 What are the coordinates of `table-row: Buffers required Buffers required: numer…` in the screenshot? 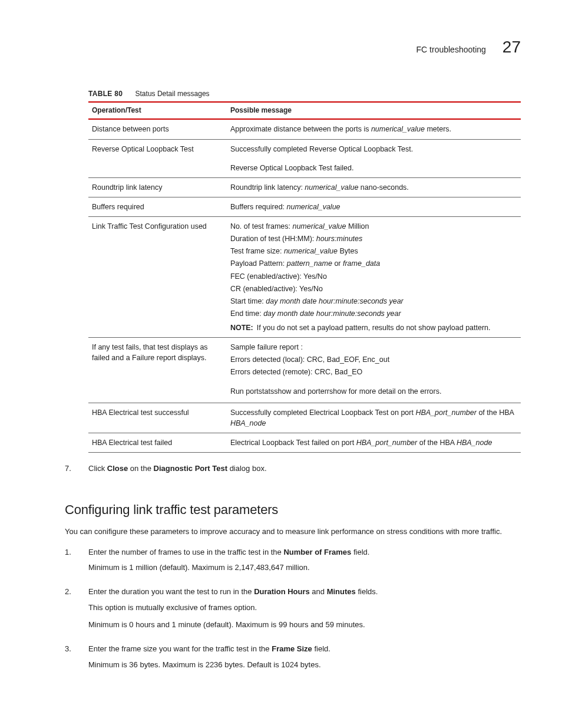 It's located at (305, 206).